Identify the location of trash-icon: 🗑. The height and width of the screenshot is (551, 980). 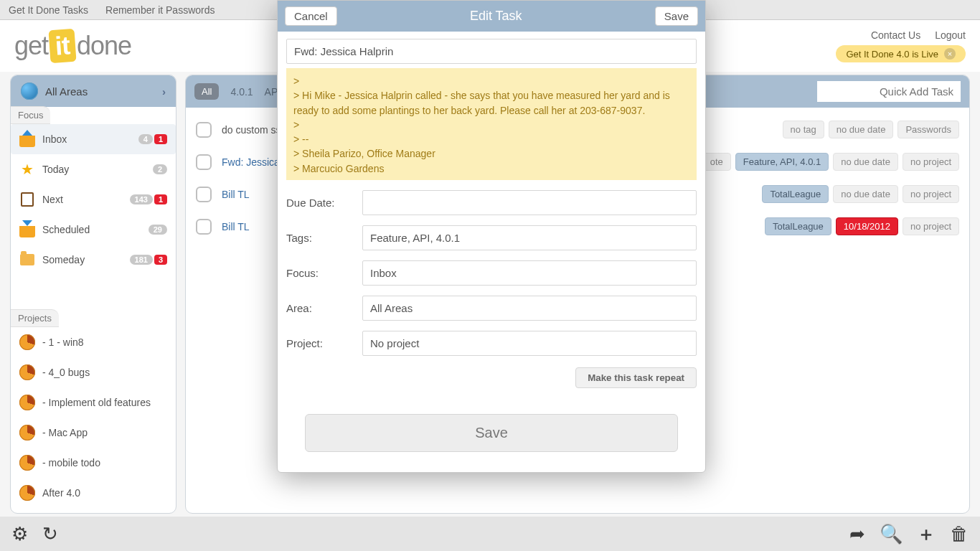
(959, 534).